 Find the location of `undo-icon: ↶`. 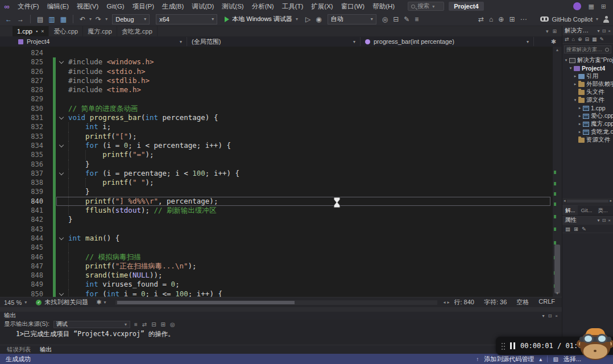

undo-icon: ↶ is located at coordinates (82, 19).